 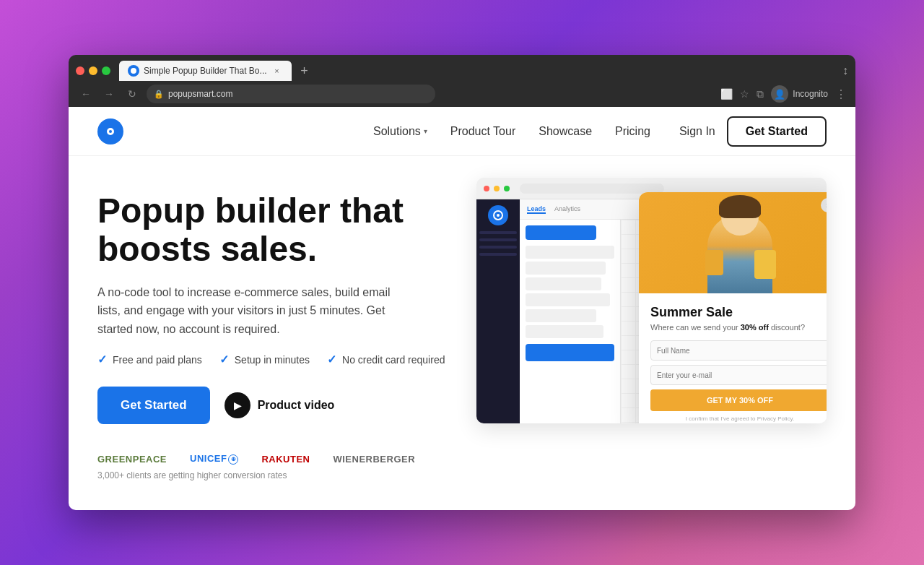 I want to click on active-tab: Simple Popup Builder That Bo... ×, so click(x=205, y=71).